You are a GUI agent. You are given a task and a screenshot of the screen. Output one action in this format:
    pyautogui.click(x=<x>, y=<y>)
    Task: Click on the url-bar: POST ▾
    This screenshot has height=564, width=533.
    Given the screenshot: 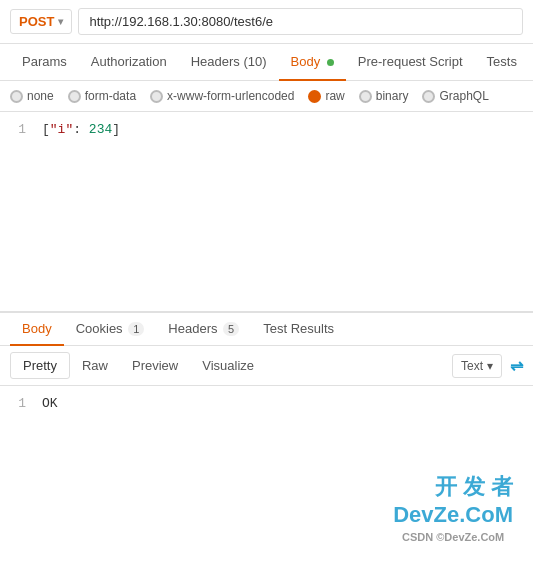 What is the action you would take?
    pyautogui.click(x=266, y=22)
    